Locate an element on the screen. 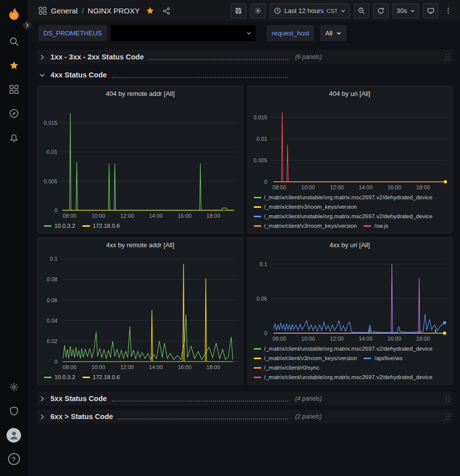  sidebar: ? is located at coordinates (14, 238).